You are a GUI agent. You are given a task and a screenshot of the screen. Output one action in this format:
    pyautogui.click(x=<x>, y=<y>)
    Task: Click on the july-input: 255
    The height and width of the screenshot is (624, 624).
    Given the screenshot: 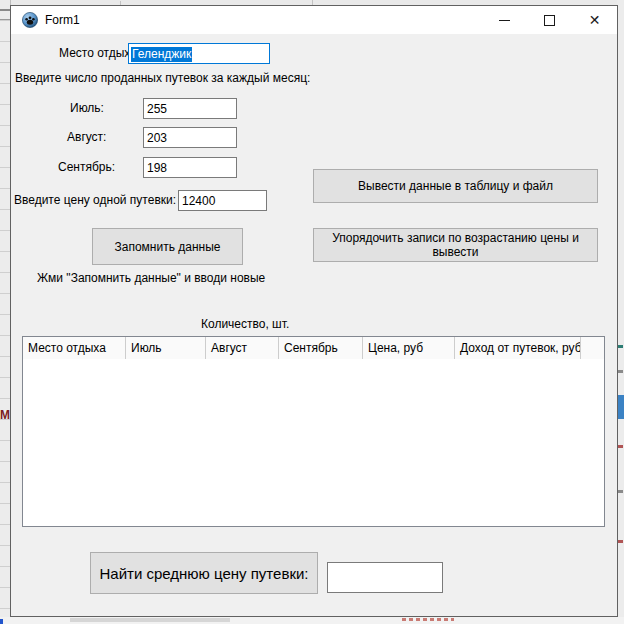 What is the action you would take?
    pyautogui.click(x=190, y=108)
    